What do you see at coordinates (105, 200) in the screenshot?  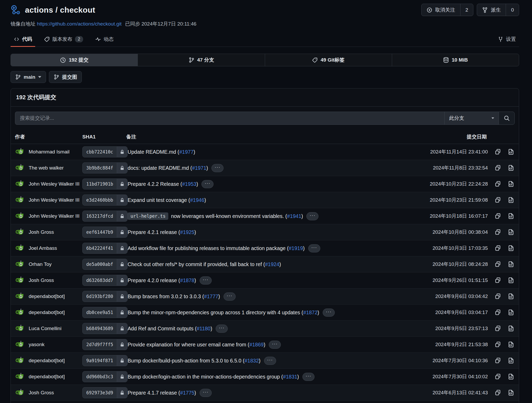 I see `commit-sha-button: e3d2460bbb` at bounding box center [105, 200].